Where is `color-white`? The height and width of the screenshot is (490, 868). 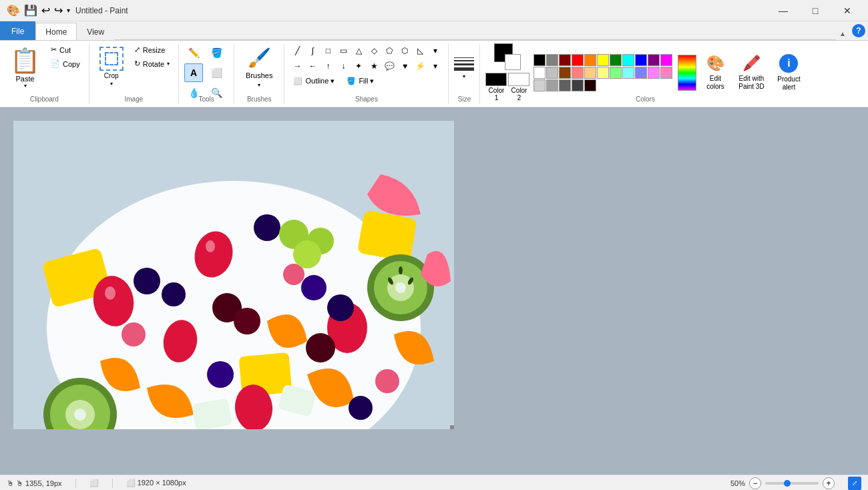
color-white is located at coordinates (539, 73).